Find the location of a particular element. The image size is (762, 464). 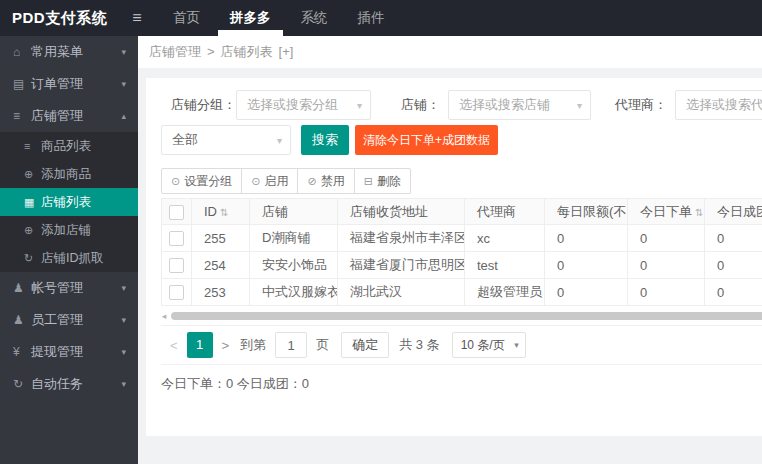

sidebar-item-order-management: ▤订单管理 ▾ is located at coordinates (69, 84).